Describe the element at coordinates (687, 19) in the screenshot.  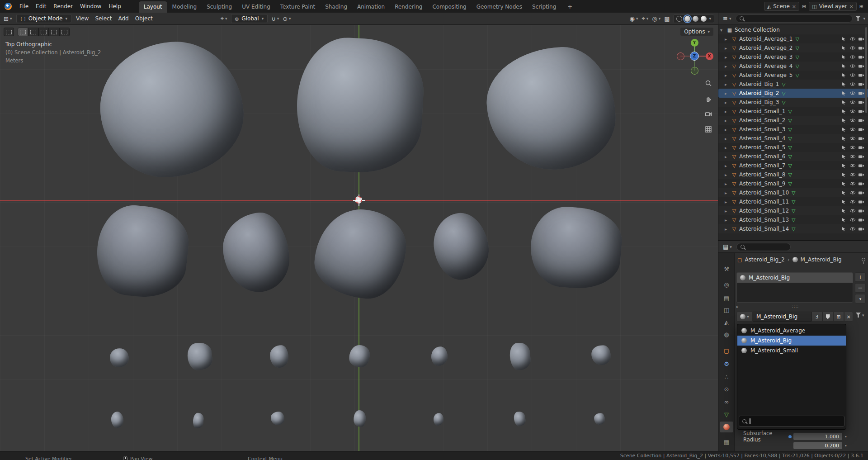
I see `shading-solid-button` at that location.